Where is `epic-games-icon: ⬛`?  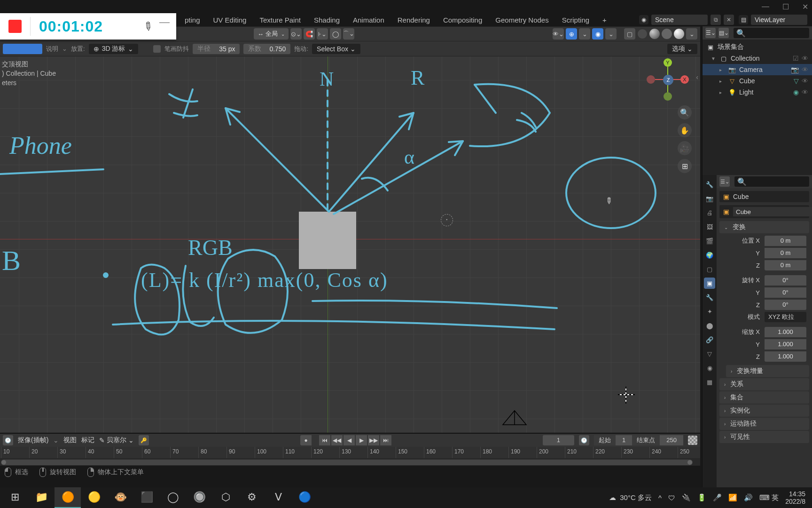 epic-games-icon: ⬛ is located at coordinates (147, 498).